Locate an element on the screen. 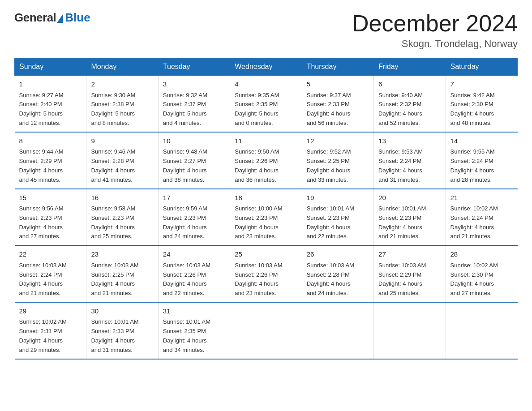 The width and height of the screenshot is (532, 411). calendar-cell: 28Sunrise: 10:02 AMSunset: 2:30 PMDaylig… is located at coordinates (481, 274).